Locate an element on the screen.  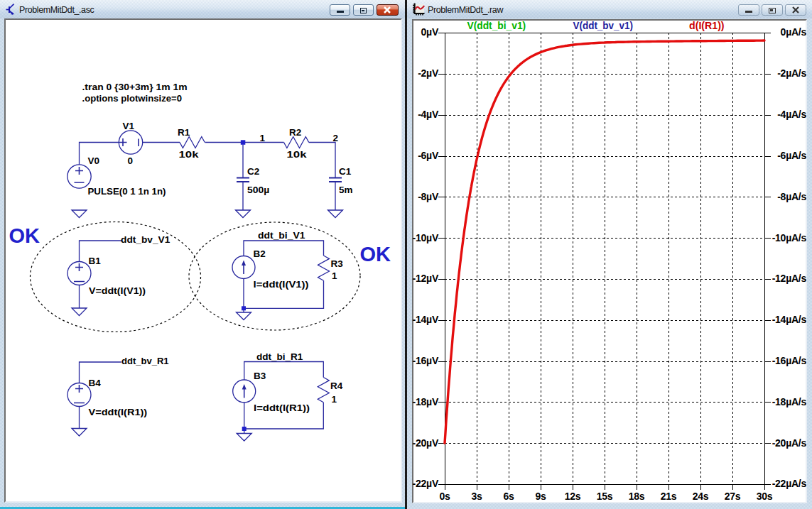
svg-text: -10µA/s is located at coordinates (790, 238).